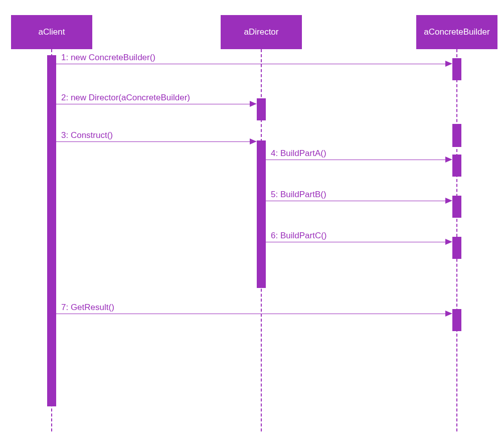  I want to click on participant-label: aClient, so click(52, 32).